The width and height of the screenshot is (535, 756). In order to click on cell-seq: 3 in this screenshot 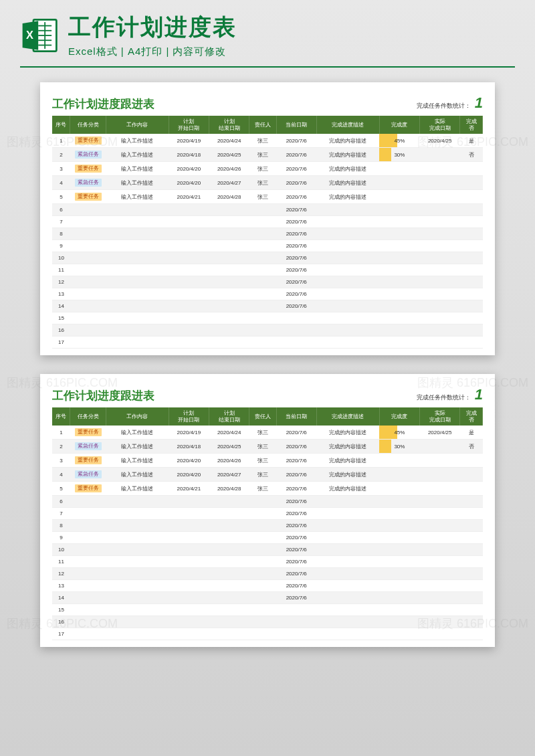, I will do `click(62, 169)`.